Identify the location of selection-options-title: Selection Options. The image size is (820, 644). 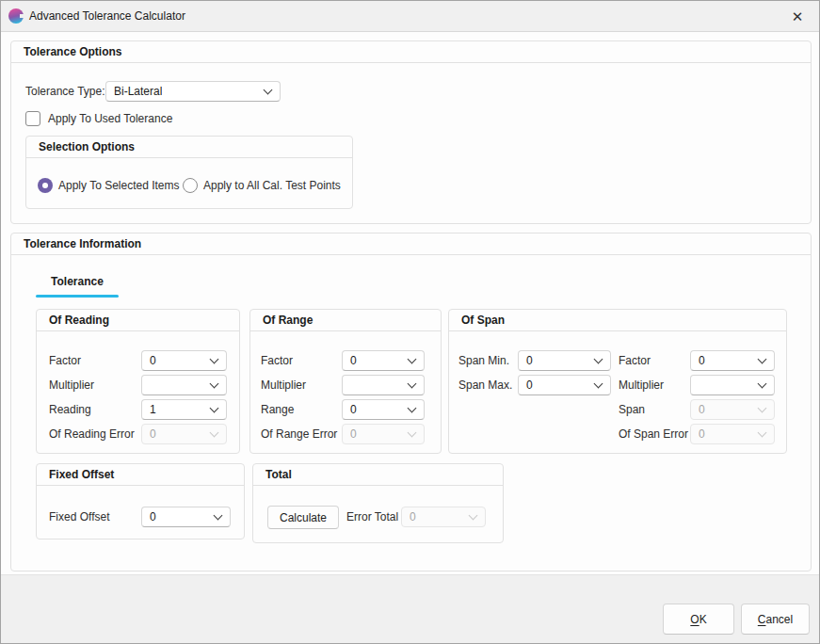
(189, 147).